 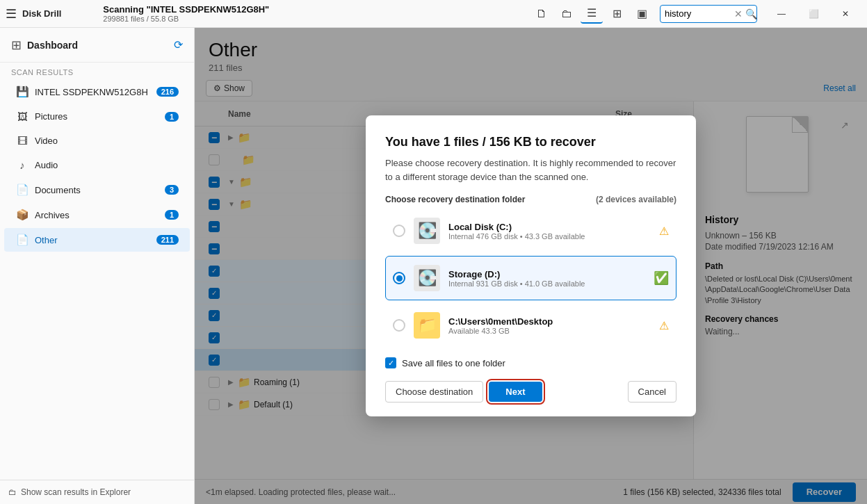 What do you see at coordinates (813, 14) in the screenshot?
I see `window-controls: — ⬜ ✕` at bounding box center [813, 14].